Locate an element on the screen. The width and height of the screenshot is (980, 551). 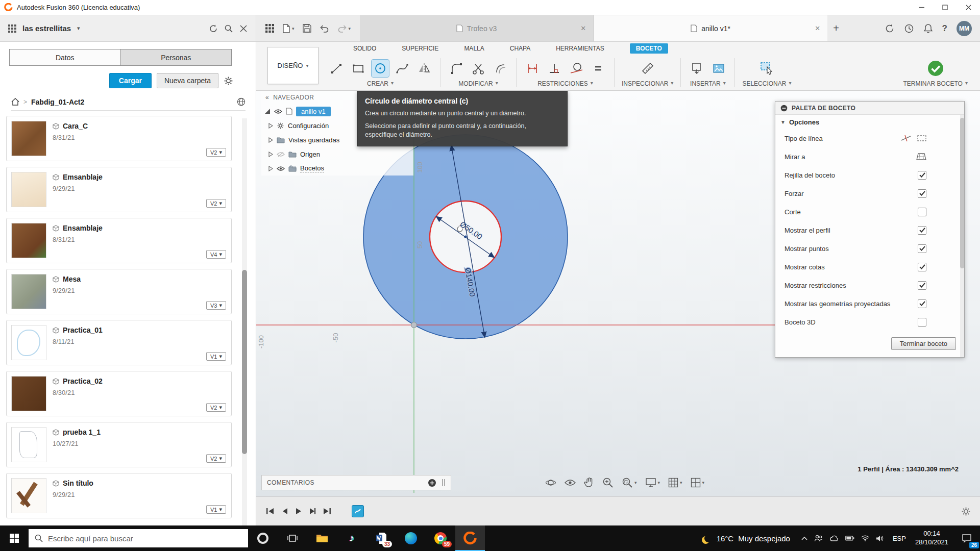
redo-button: ▾ is located at coordinates (344, 29).